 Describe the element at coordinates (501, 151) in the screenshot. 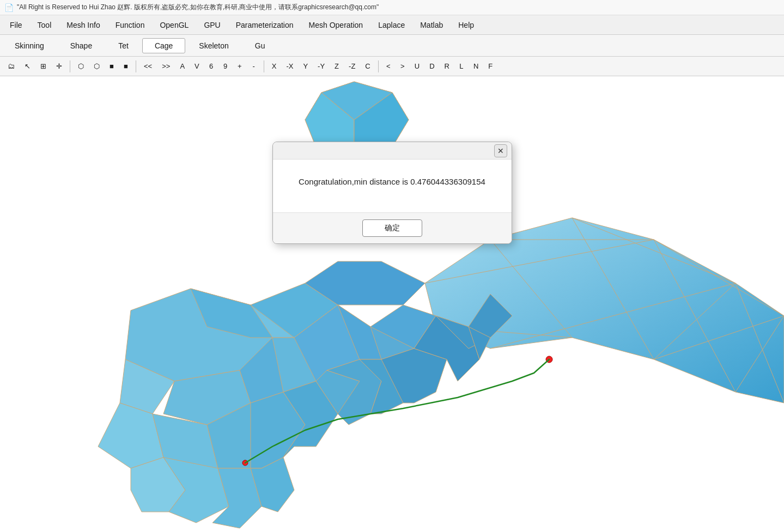

I see `close-icon: ✕` at that location.